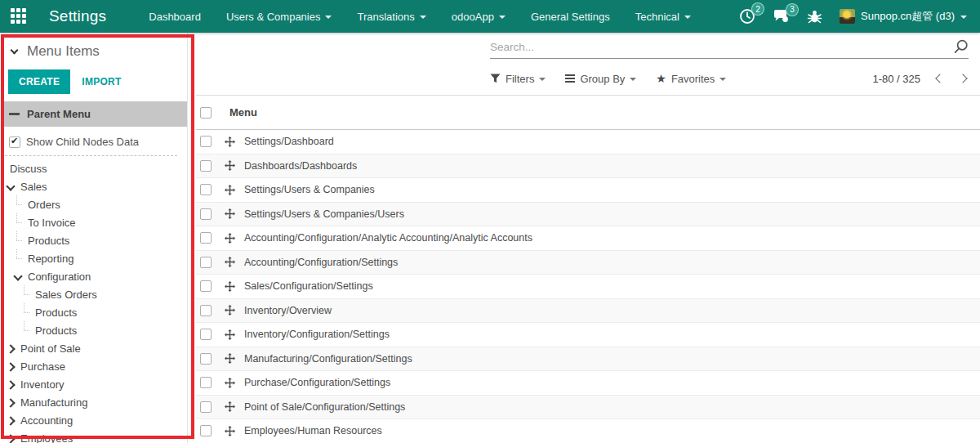 This screenshot has height=443, width=980. I want to click on topbar-menu-item: odooApp, so click(479, 16).